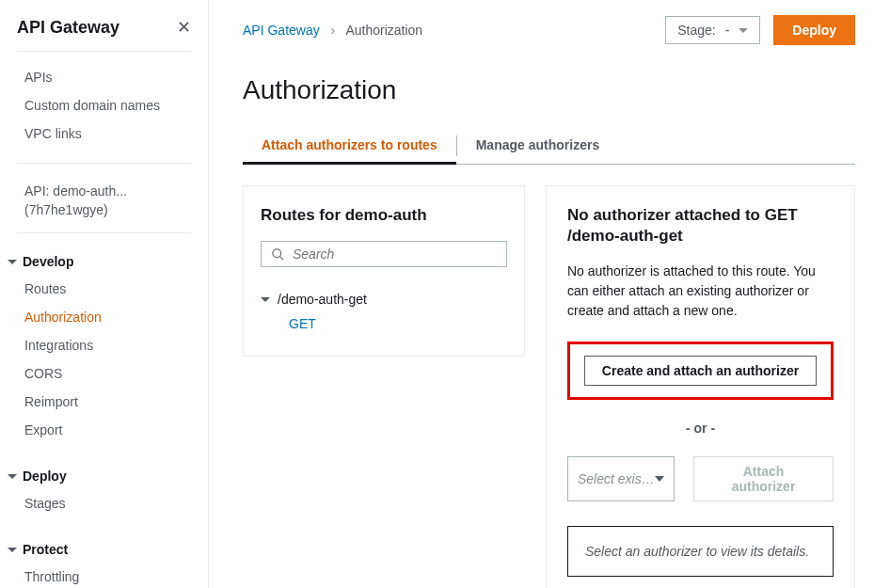  I want to click on tabs: Attach authorizers to routes Manage auth…, so click(549, 147).